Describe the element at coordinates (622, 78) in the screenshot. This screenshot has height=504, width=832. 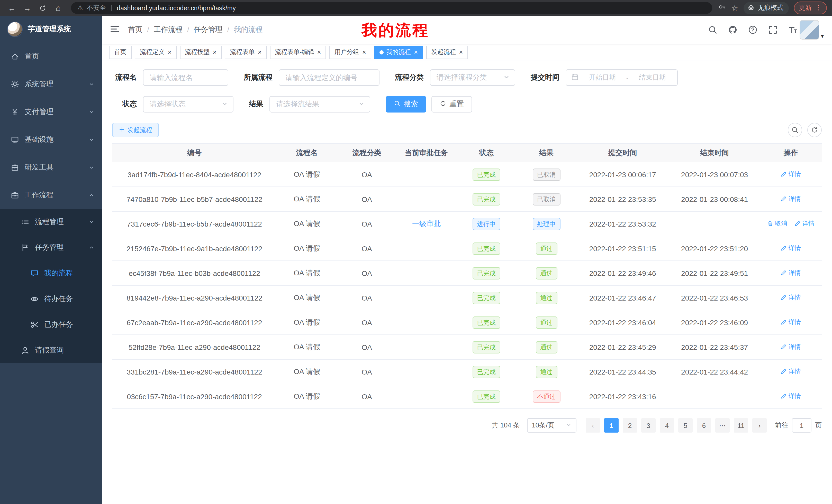
I see `submit-time-range-picker: 开始日期 - 结束日期` at that location.